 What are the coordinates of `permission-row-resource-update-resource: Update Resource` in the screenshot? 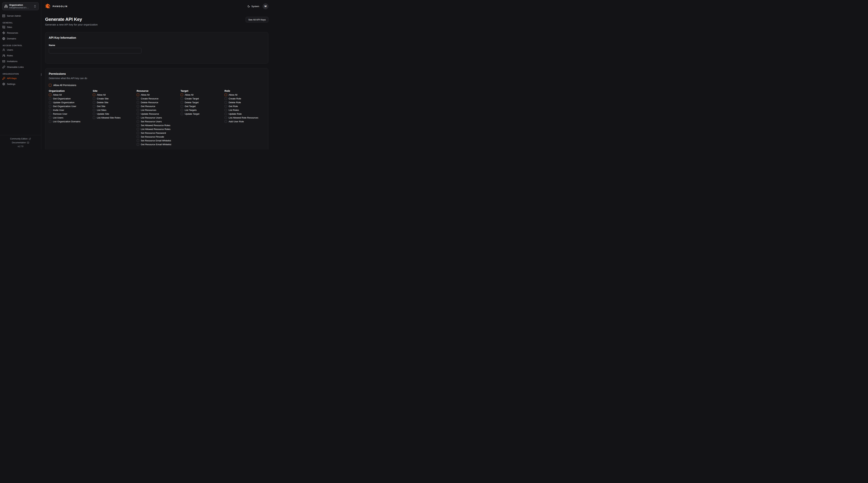 It's located at (158, 114).